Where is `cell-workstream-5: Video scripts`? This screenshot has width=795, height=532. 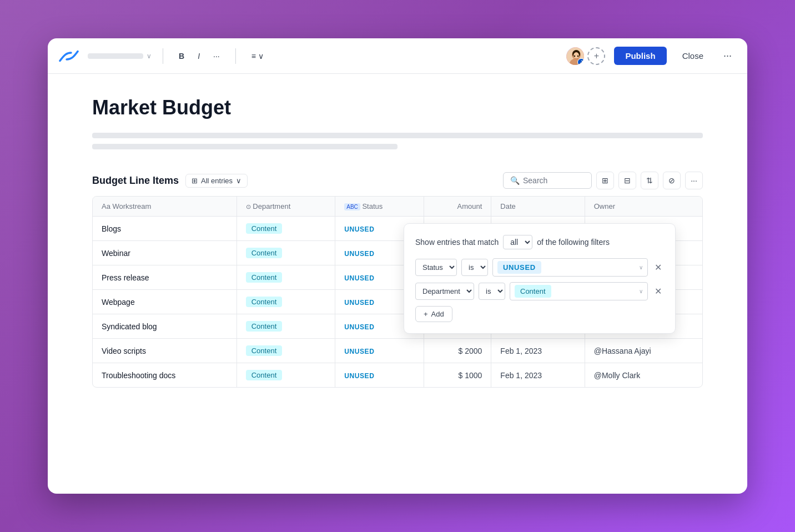 cell-workstream-5: Video scripts is located at coordinates (164, 351).